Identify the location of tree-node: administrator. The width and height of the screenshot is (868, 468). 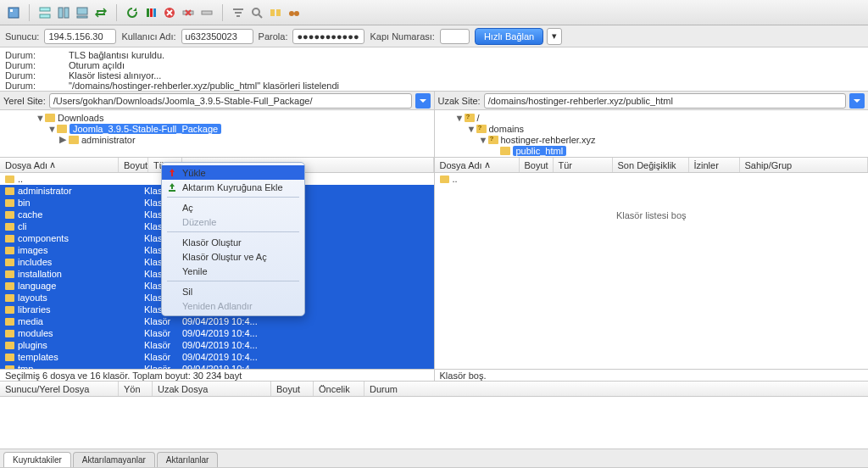
(108, 140).